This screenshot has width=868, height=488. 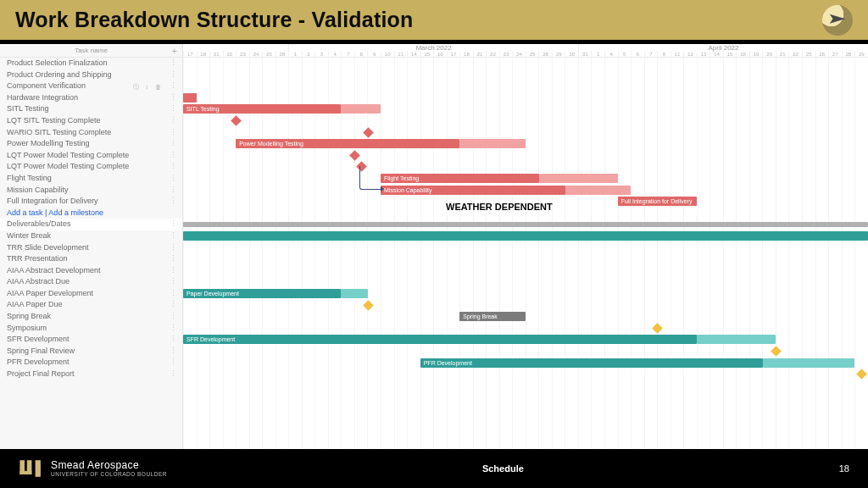 I want to click on deliverables-header: Deliverables/Dates, so click(x=92, y=225).